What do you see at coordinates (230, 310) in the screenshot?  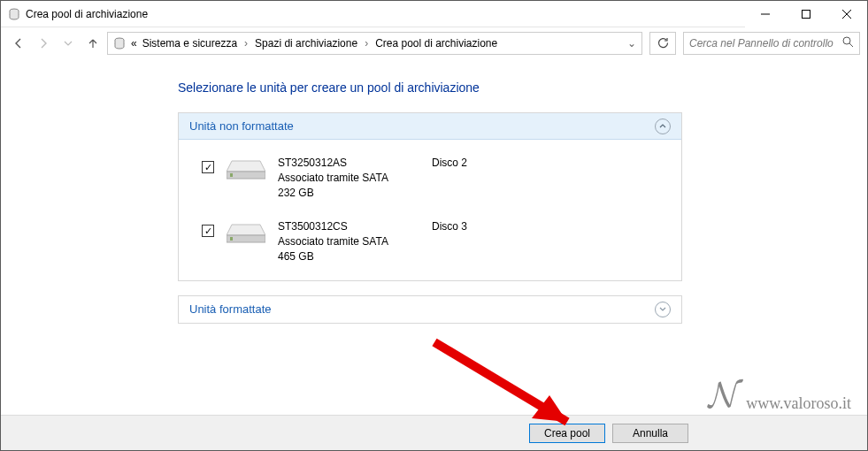 I see `section-formatted-title: Unità formattate` at bounding box center [230, 310].